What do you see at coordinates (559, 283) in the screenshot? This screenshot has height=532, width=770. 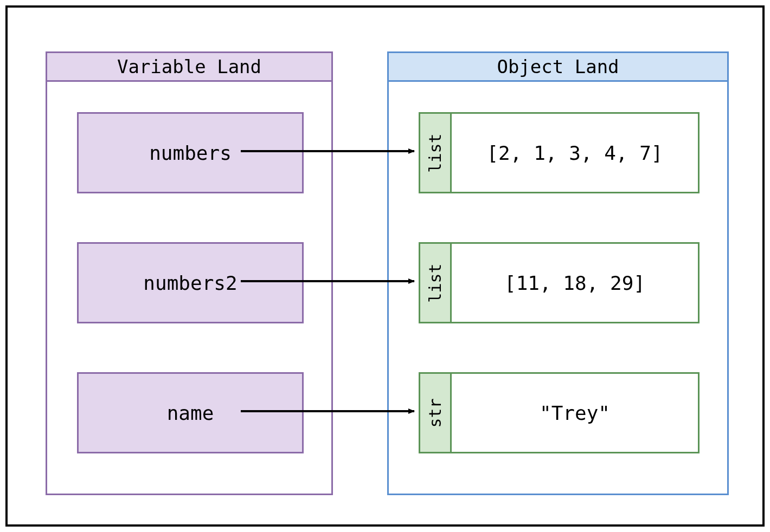 I see `object-box-list-2: list [11, 18, 29]` at bounding box center [559, 283].